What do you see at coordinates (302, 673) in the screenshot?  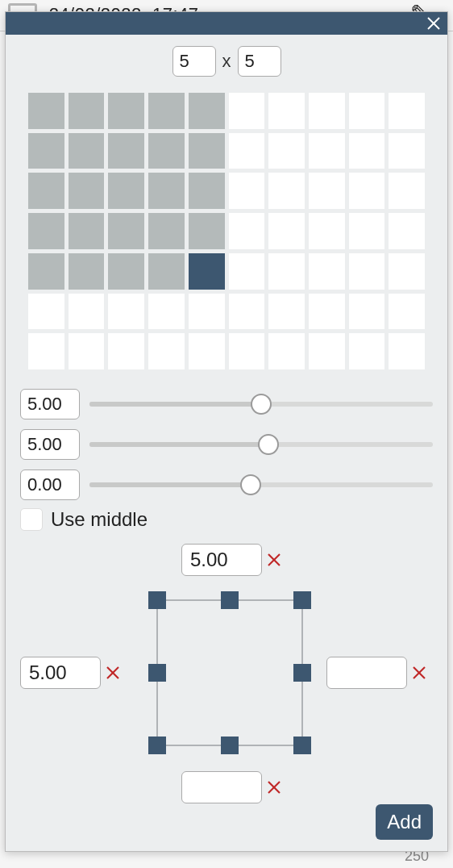 I see `handle-mid-right` at bounding box center [302, 673].